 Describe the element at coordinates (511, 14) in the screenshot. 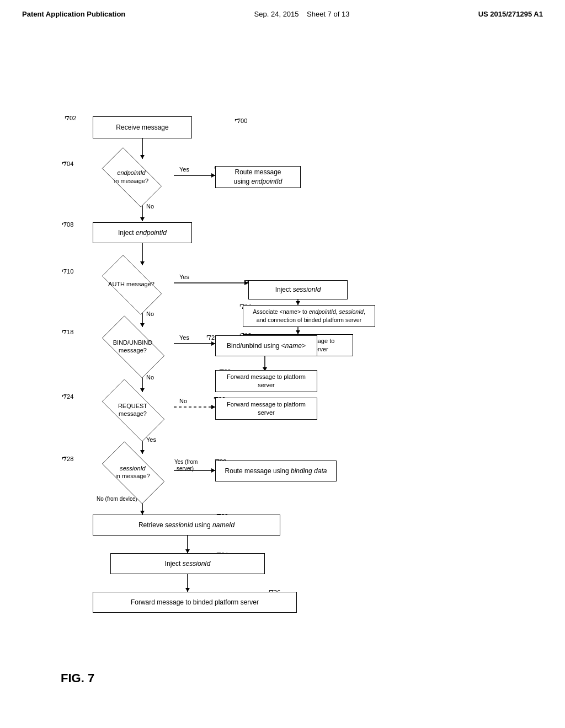

I see `header-right: US 2015/271295 A1` at that location.